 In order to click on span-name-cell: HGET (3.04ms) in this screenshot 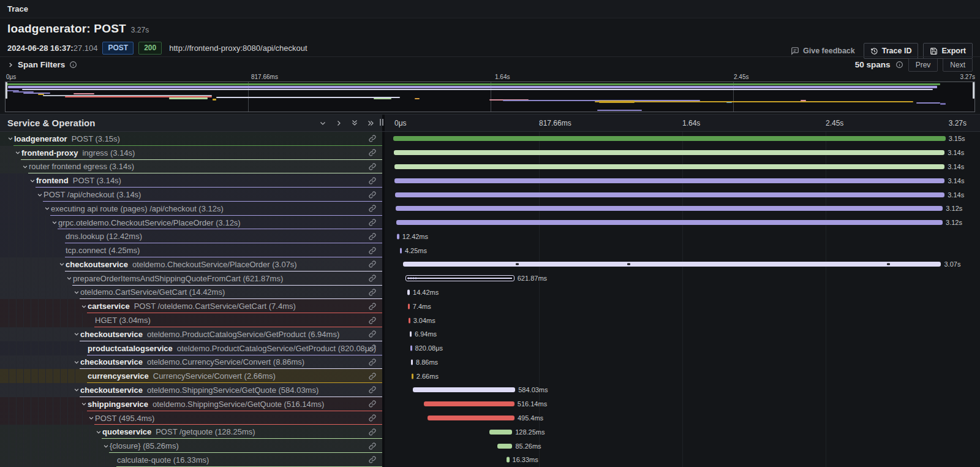, I will do `click(192, 320)`.